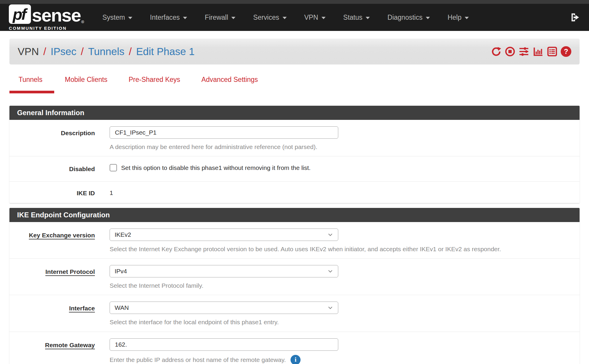  Describe the element at coordinates (123, 235) in the screenshot. I see `key-exchange-version-value: IKEv2` at that location.